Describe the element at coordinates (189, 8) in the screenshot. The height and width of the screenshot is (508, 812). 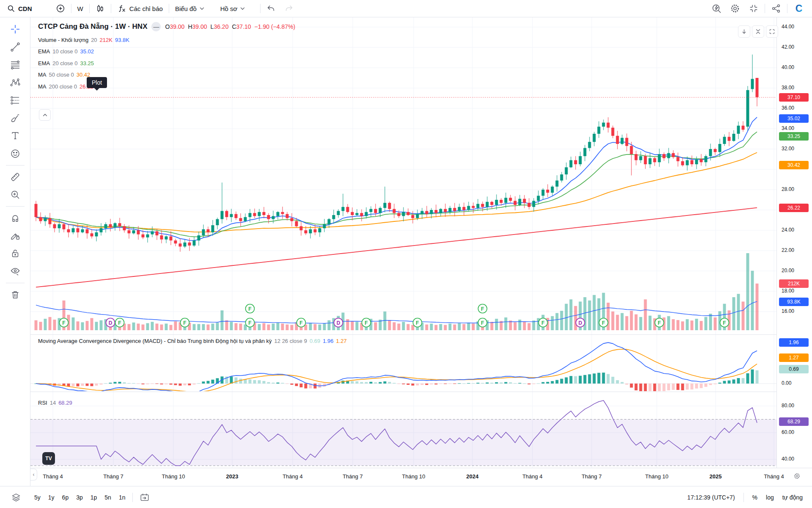
I see `chart-menu-button: Biểu đồ` at that location.